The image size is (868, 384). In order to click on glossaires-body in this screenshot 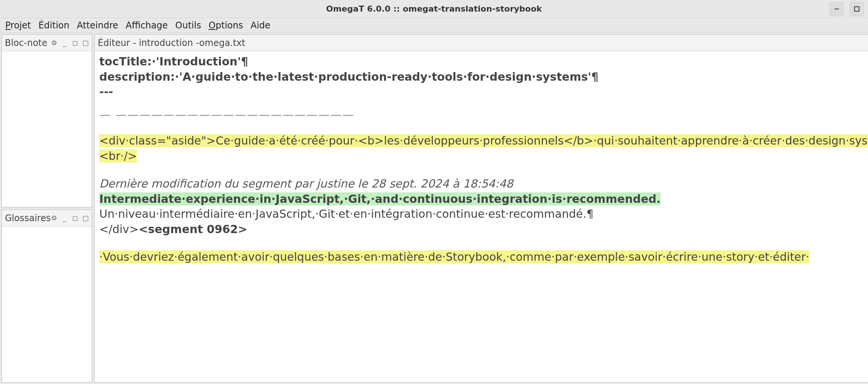, I will do `click(47, 304)`.